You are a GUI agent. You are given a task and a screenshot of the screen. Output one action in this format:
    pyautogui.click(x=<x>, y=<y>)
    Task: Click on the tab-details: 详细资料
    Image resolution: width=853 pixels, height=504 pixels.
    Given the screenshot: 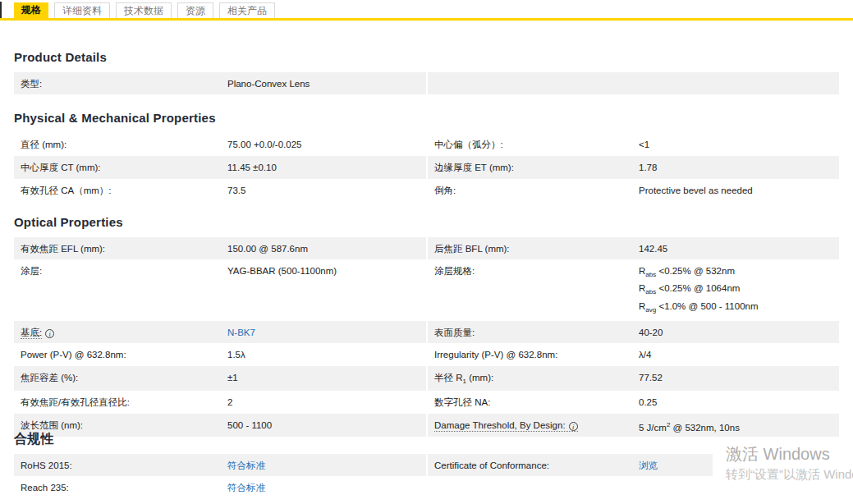 What is the action you would take?
    pyautogui.click(x=82, y=10)
    